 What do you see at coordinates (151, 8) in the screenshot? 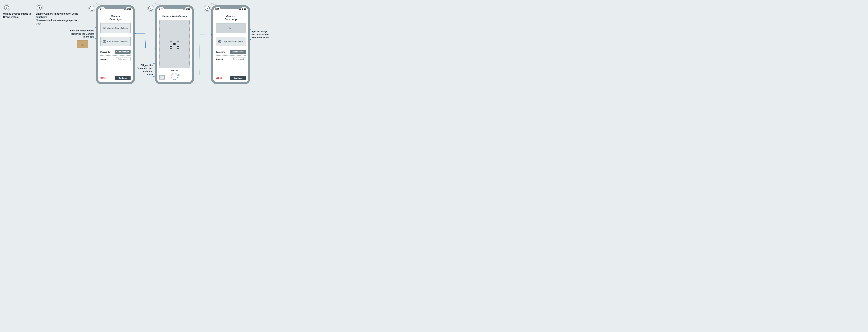
I see `step-badge-4: 4` at bounding box center [151, 8].